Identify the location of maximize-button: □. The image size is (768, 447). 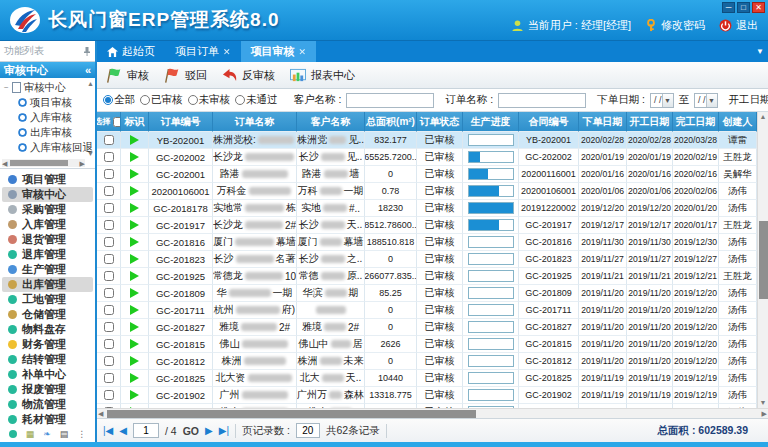
(744, 8).